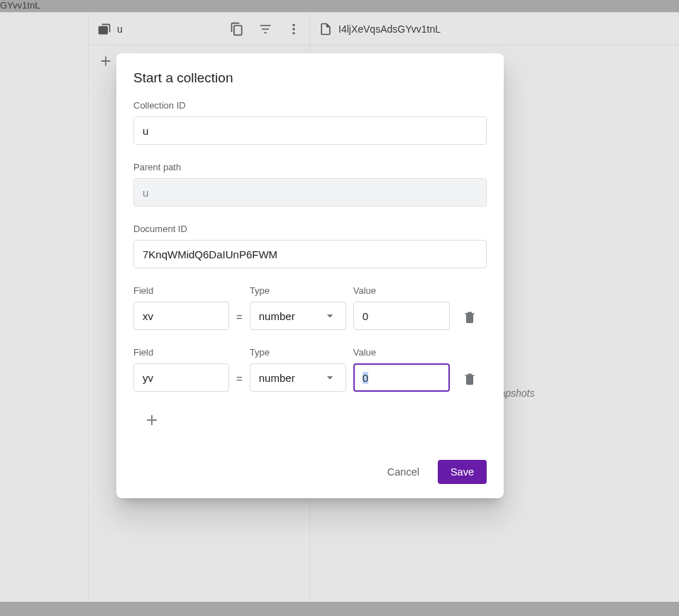  What do you see at coordinates (310, 78) in the screenshot?
I see `dialog-title: Start a collection` at bounding box center [310, 78].